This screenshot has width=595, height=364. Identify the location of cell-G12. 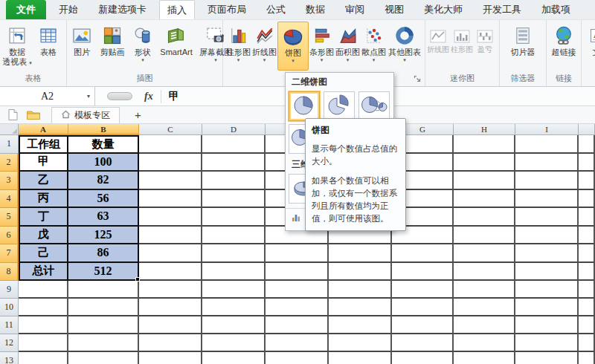
(422, 343).